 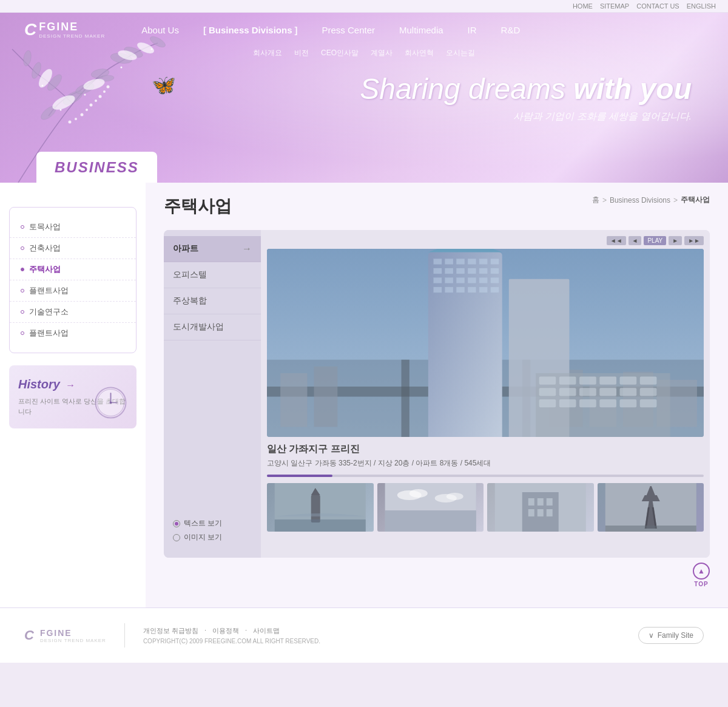 I want to click on playback-play-btn: PLAY, so click(x=655, y=240).